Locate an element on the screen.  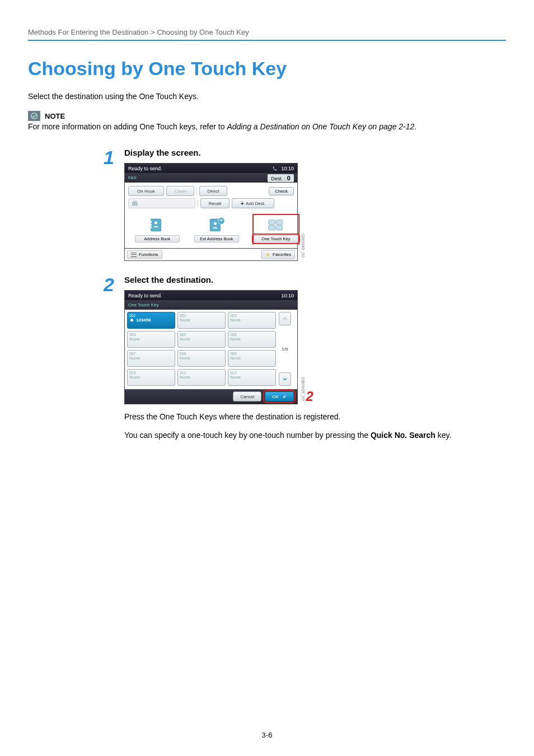
direct-button: Direct is located at coordinates (213, 191).